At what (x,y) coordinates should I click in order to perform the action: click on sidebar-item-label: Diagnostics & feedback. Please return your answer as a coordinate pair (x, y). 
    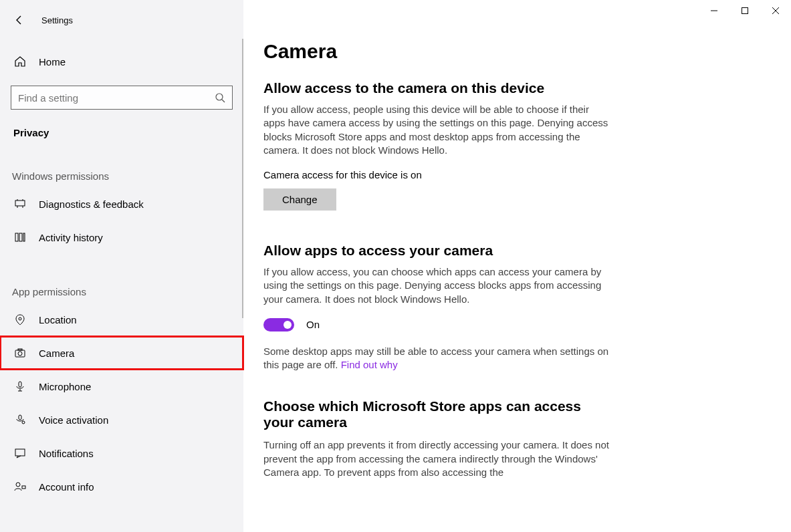
    Looking at the image, I should click on (91, 205).